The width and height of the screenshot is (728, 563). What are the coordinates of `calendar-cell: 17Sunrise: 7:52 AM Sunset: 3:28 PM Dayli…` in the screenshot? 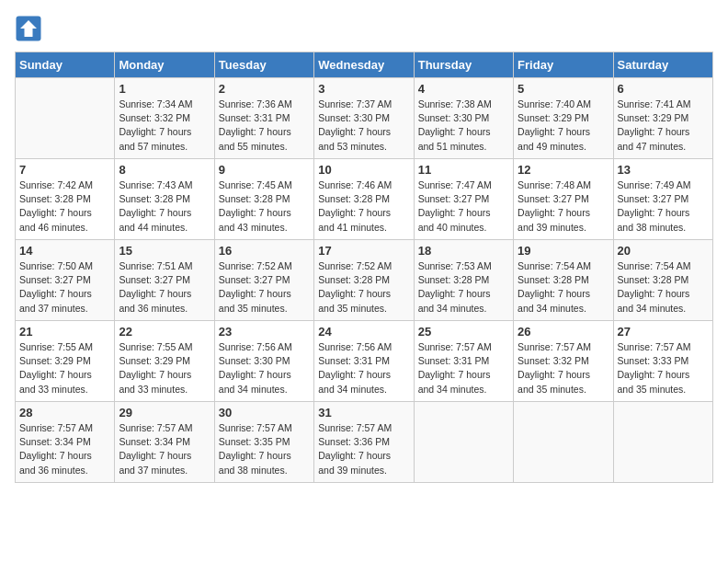 It's located at (364, 281).